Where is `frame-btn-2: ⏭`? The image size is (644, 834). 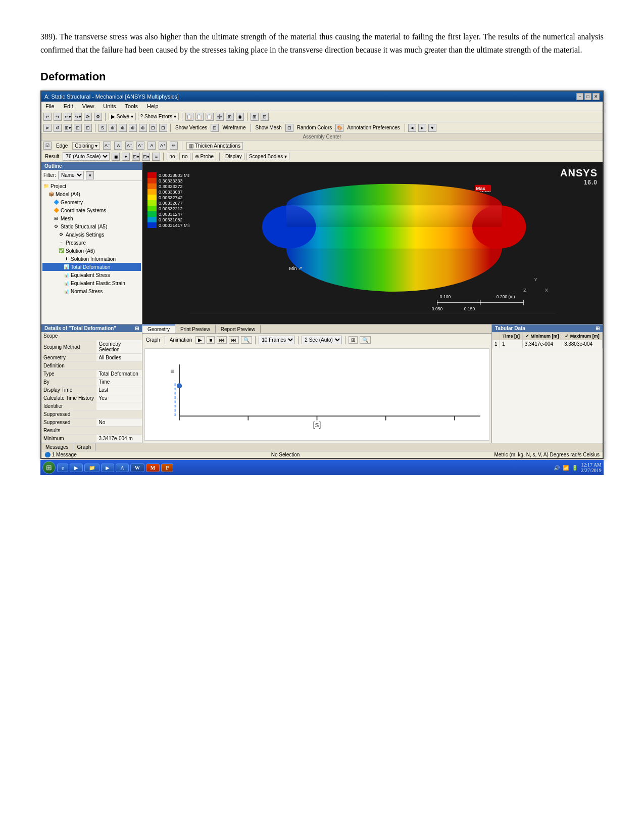 frame-btn-2: ⏭ is located at coordinates (234, 340).